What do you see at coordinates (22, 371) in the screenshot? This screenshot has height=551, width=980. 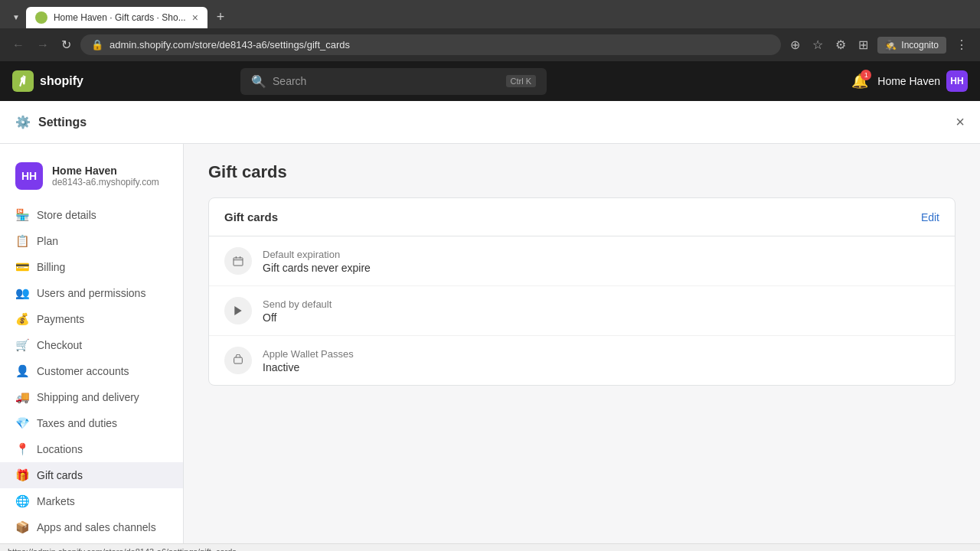 I see `customer-accounts-icon: 👤` at bounding box center [22, 371].